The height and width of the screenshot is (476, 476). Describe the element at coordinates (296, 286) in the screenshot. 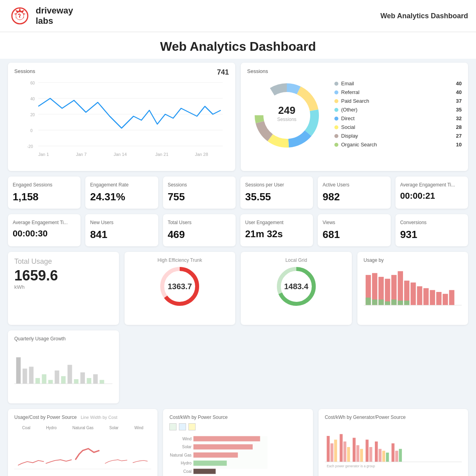

I see `local-grid-gauge: 1483.4` at that location.